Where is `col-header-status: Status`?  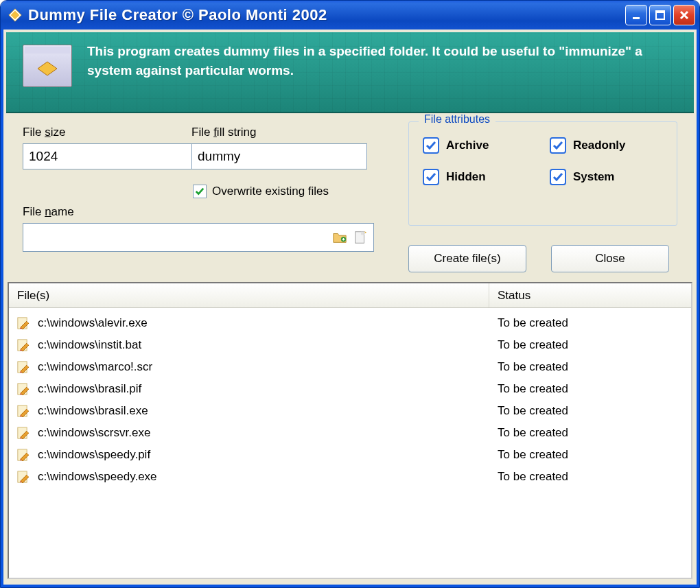
col-header-status: Status is located at coordinates (590, 295).